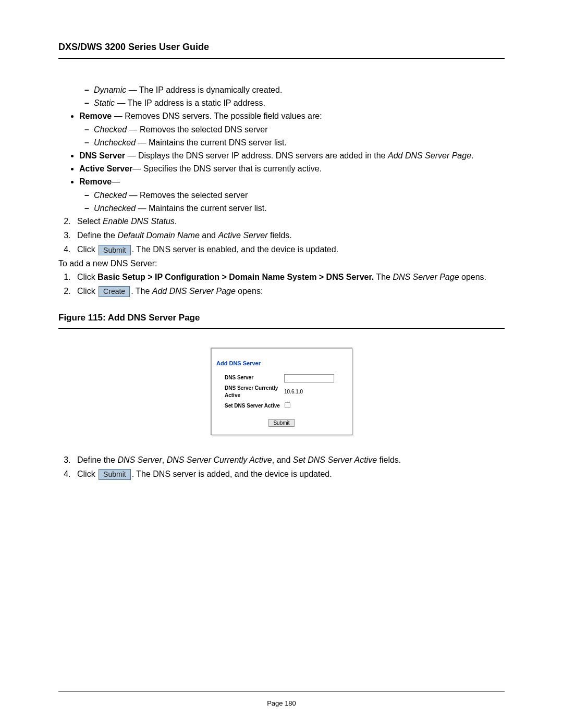 This screenshot has height=728, width=563. Describe the element at coordinates (114, 292) in the screenshot. I see `create-button-image: Create` at that location.